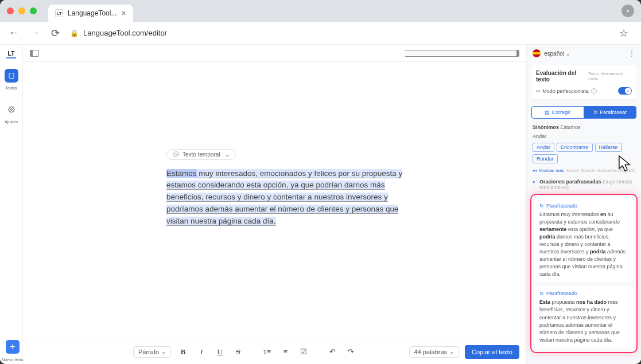 This screenshot has height=364, width=641. What do you see at coordinates (183, 352) in the screenshot?
I see `bold-button: B` at bounding box center [183, 352].